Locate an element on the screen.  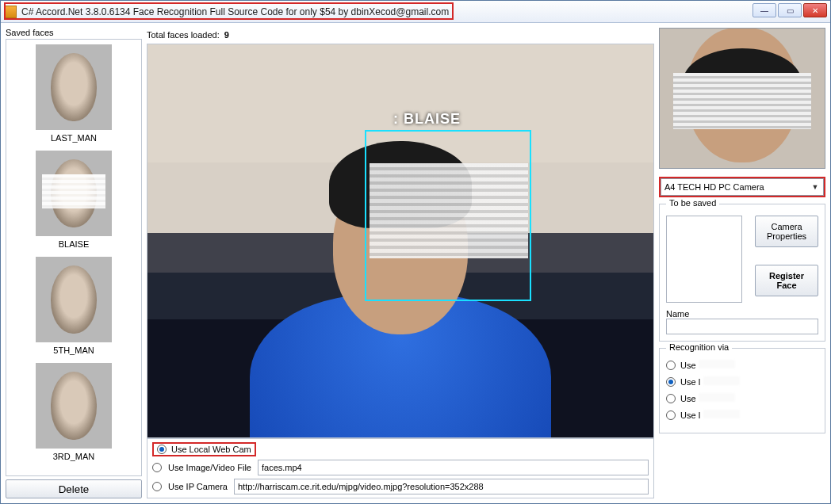
camera-properties-button: Camera Properties is located at coordinates (787, 231).